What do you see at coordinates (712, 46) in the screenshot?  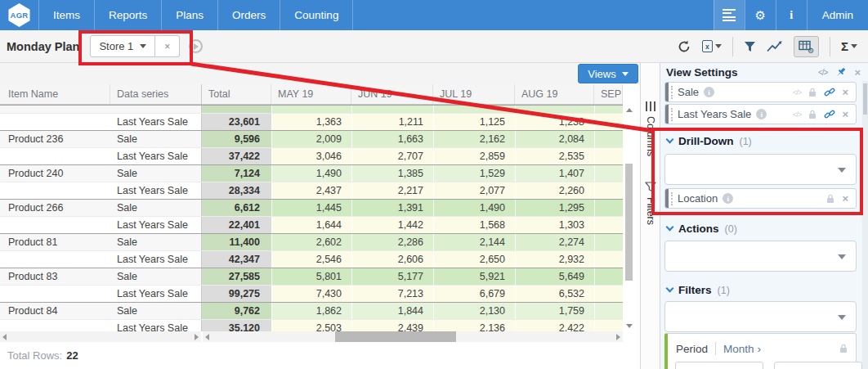 I see `export-excel-button: x` at bounding box center [712, 46].